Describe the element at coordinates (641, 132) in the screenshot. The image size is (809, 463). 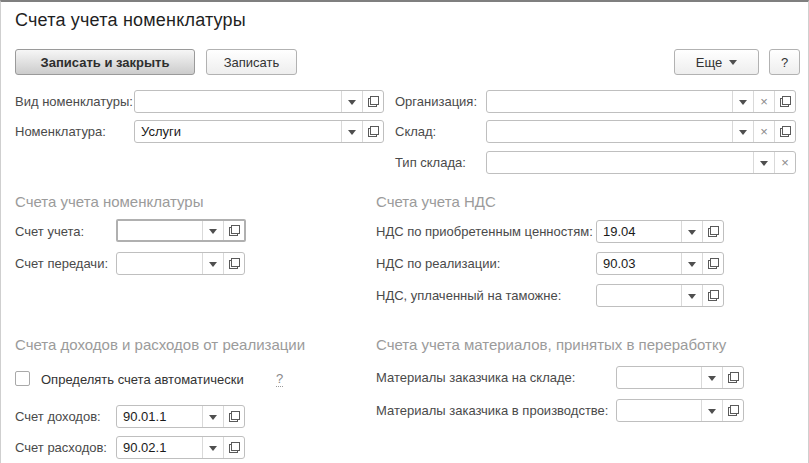
I see `sklad-field: ×` at that location.